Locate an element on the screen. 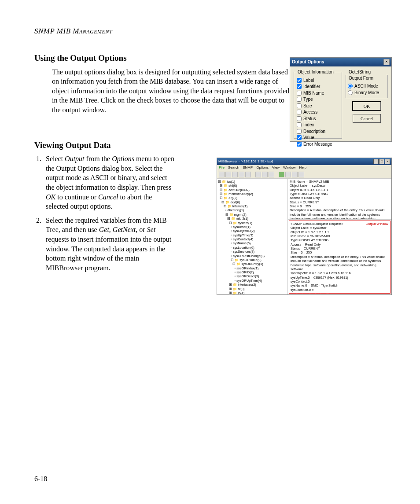  checkbox-type: Type is located at coordinates (318, 99).